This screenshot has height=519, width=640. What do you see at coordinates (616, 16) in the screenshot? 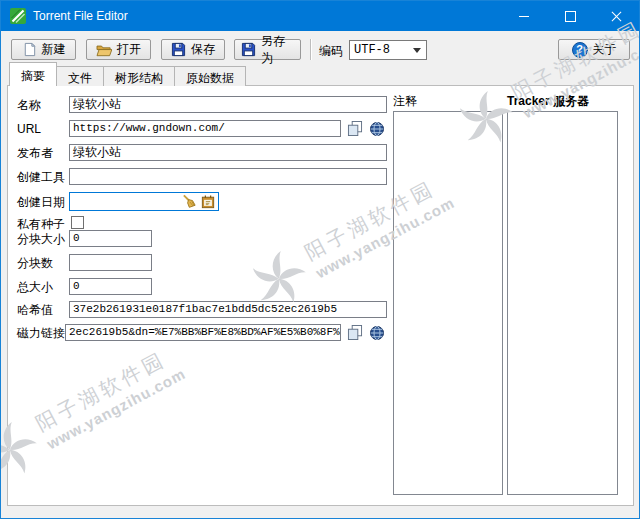
I see `close-icon` at bounding box center [616, 16].